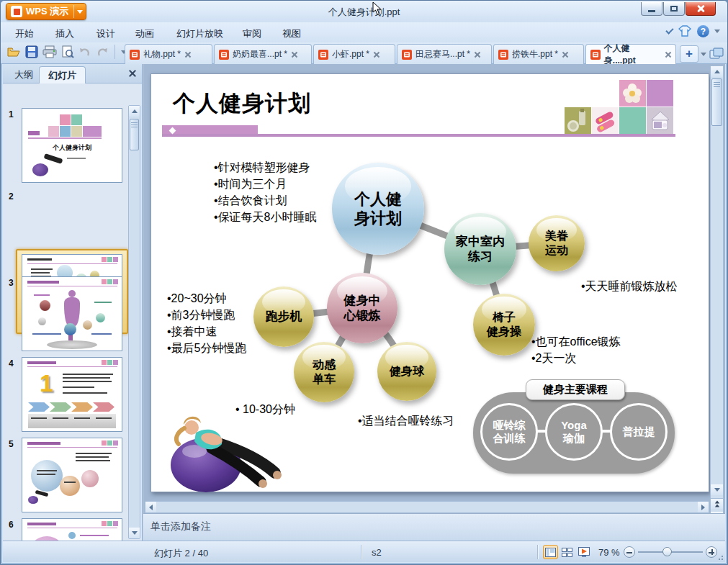  Describe the element at coordinates (670, 30) in the screenshot. I see `collapse-ribbon-icon` at that location.